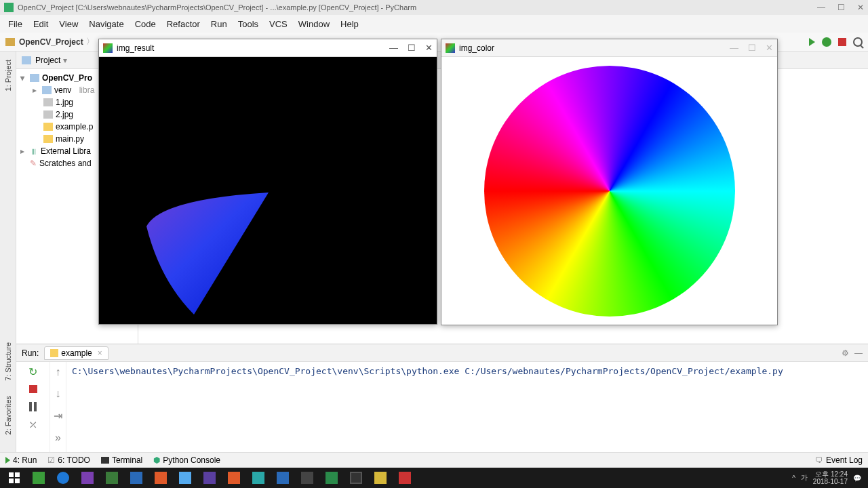 The image size is (868, 488). What do you see at coordinates (52, 42) in the screenshot?
I see `breadcrumb-project: OpenCV_Project` at bounding box center [52, 42].